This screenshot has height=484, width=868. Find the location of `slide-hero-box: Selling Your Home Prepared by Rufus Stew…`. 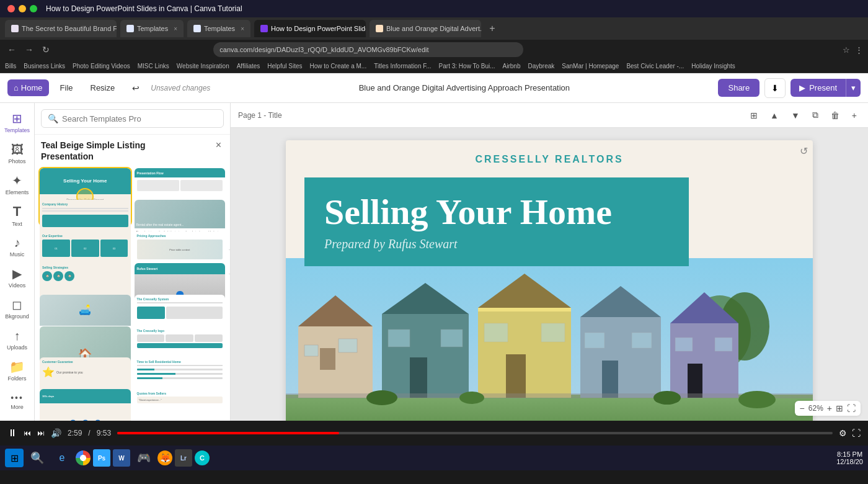

slide-hero-box: Selling Your Home Prepared by Rufus Stew… is located at coordinates (497, 222).